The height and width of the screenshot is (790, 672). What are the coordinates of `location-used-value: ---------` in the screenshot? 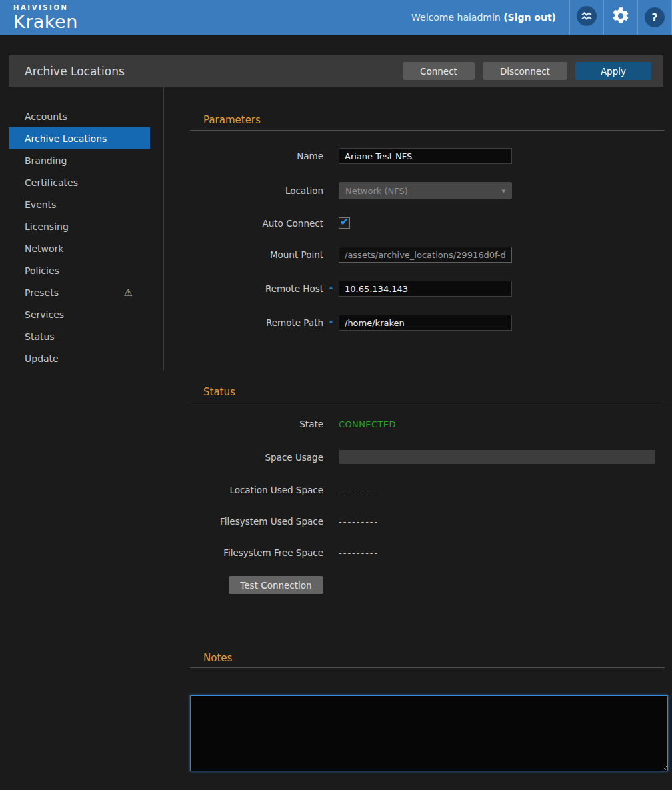 It's located at (359, 491).